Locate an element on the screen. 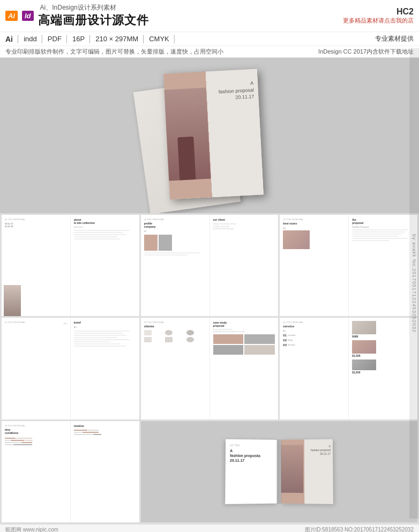 The height and width of the screenshot is (532, 419). header: Ai Id Ai、InDesign设计系列素材 高端画册设计源文件 HC2 更多… is located at coordinates (209, 29).